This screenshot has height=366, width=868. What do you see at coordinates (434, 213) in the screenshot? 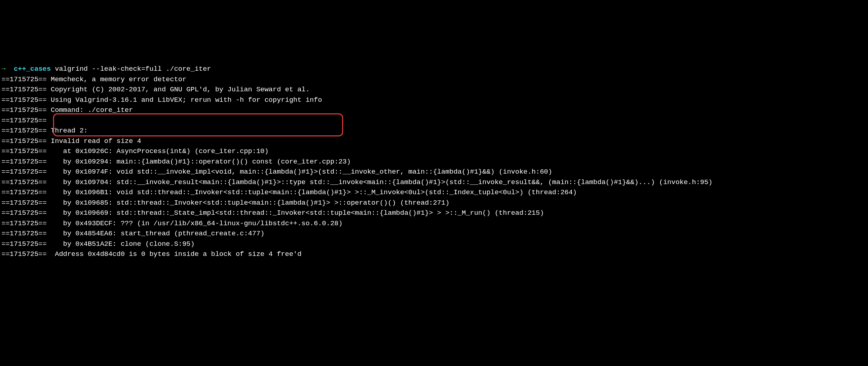
I see `output-line-trace: ==1715725== by 0x109669: std::thread::_S…` at bounding box center [434, 213].